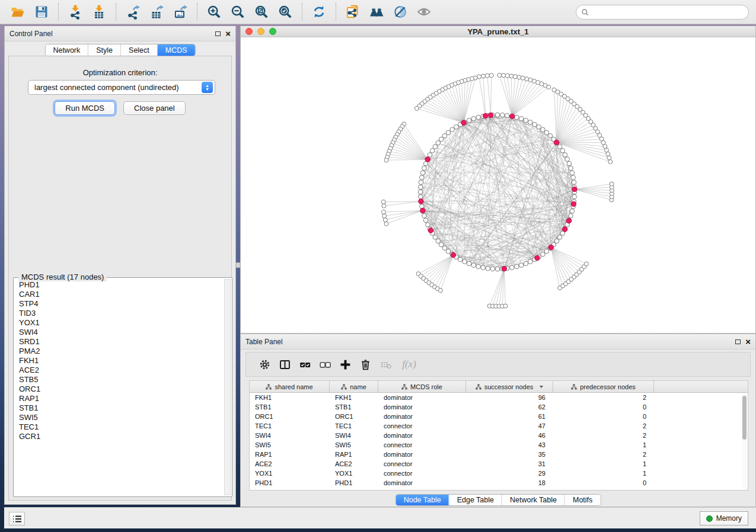 The height and width of the screenshot is (532, 756). What do you see at coordinates (608, 387) in the screenshot?
I see `column-label: predecessor nodes` at bounding box center [608, 387].